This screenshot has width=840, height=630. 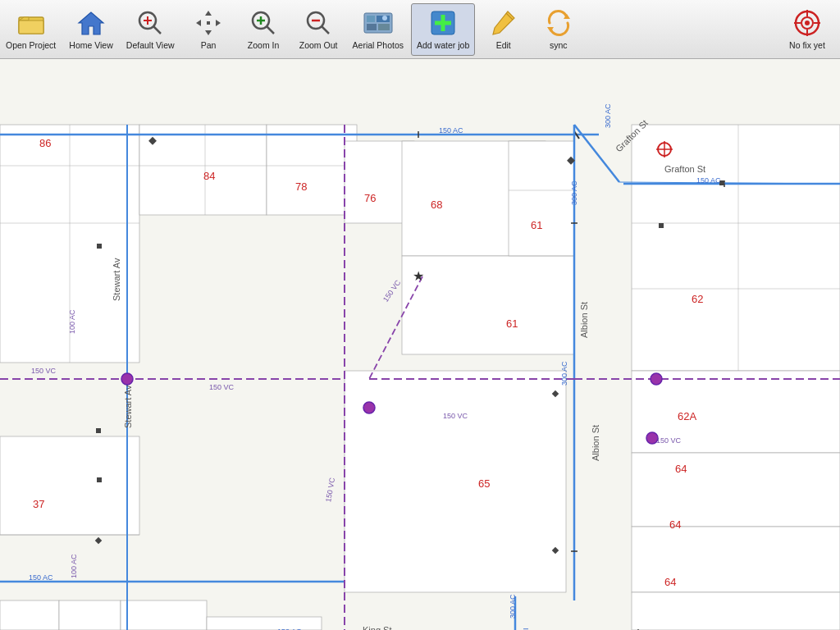 What do you see at coordinates (378, 46) in the screenshot?
I see `aerial-photos-label: Aerial Photos` at bounding box center [378, 46].